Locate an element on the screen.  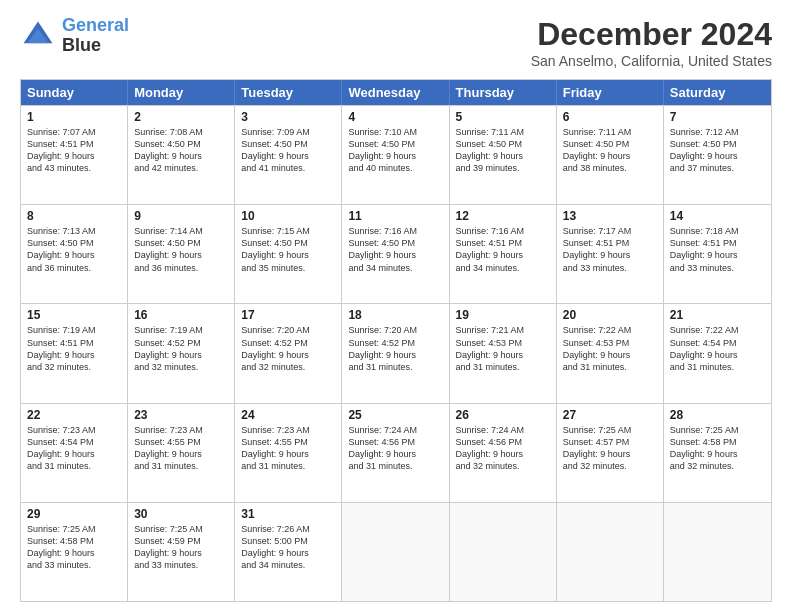
day-info: Sunrise: 7:16 AM Sunset: 4:51 PM Dayligh… is located at coordinates (503, 250).